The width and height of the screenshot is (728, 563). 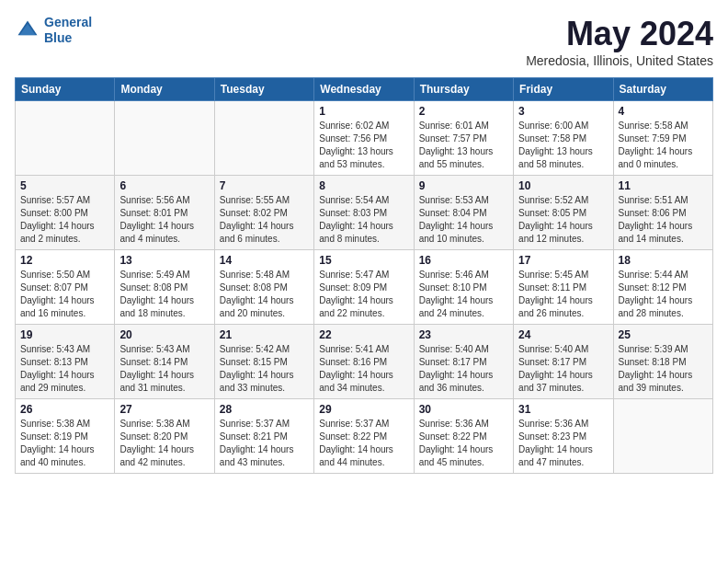 I want to click on day-detail: Sunrise: 5:55 AM Sunset: 8:02 PM Dayligh…, so click(x=265, y=220).